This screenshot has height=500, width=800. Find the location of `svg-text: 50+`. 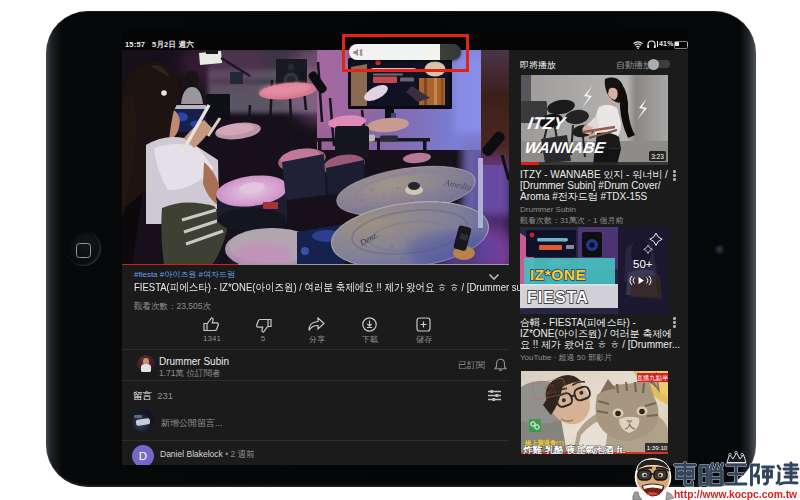

svg-text: 50+ is located at coordinates (643, 264).